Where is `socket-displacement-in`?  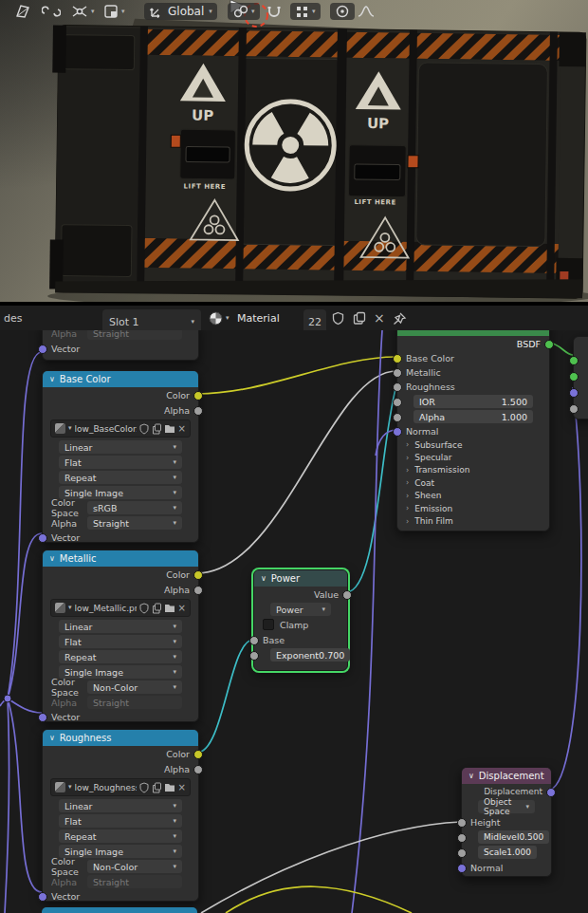
socket-displacement-in is located at coordinates (574, 393).